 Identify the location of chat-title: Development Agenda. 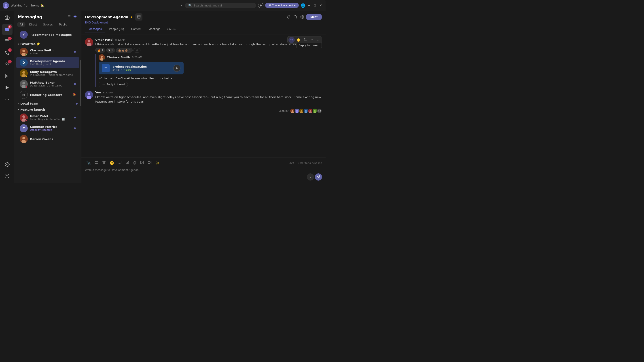
(106, 17).